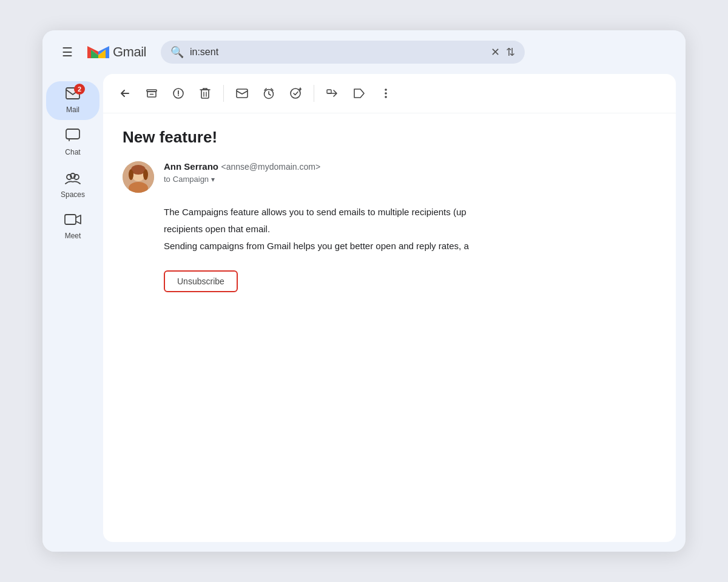 The image size is (728, 582). Describe the element at coordinates (73, 95) in the screenshot. I see `mail-icon: 2` at that location.